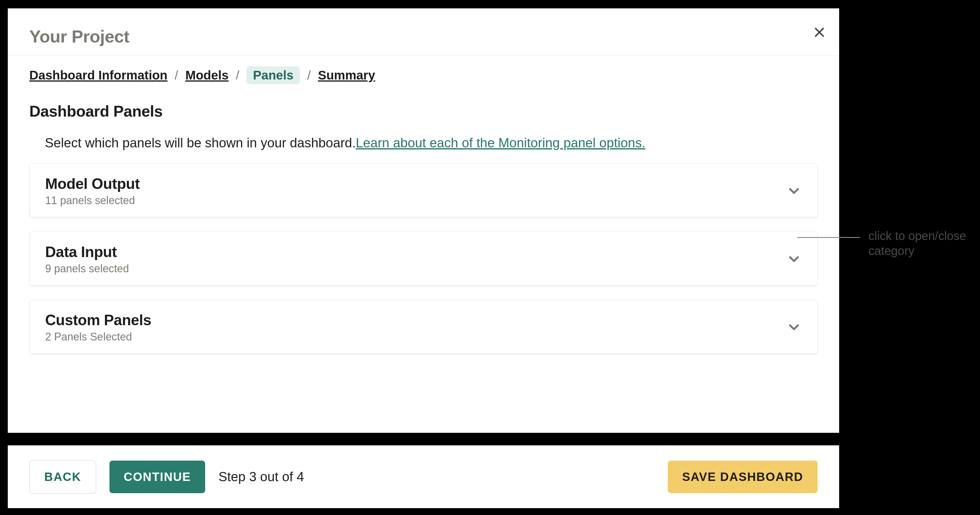 This screenshot has height=515, width=980. What do you see at coordinates (261, 477) in the screenshot?
I see `step-indicator: Step 3 out of 4` at bounding box center [261, 477].